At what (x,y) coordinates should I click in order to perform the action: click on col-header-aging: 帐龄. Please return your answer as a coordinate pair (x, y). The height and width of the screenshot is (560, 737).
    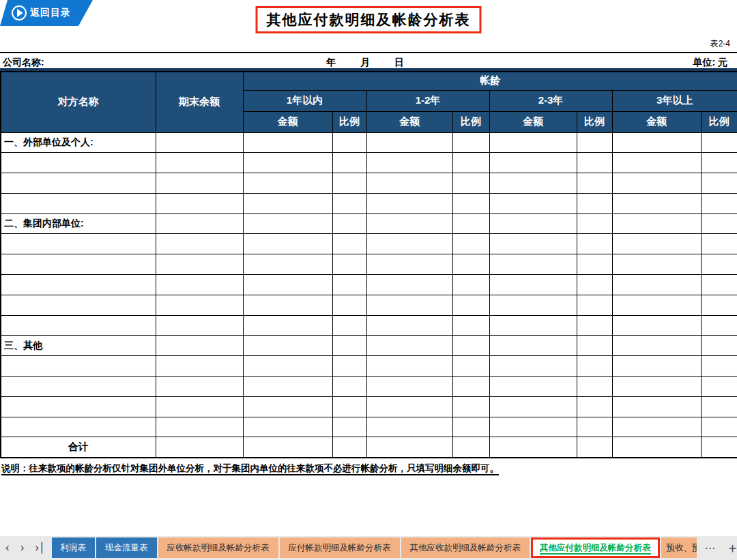
    Looking at the image, I should click on (490, 80).